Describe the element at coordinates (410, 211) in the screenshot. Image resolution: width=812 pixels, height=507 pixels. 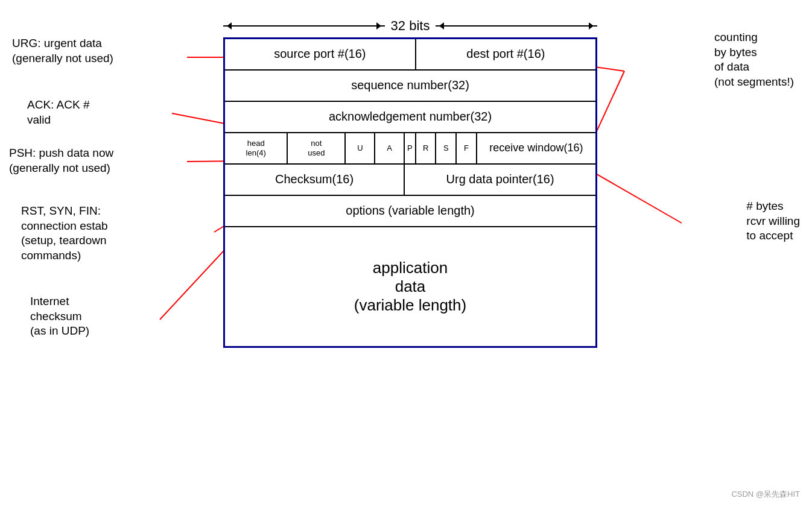
I see `options-cell: options (variable length)` at that location.